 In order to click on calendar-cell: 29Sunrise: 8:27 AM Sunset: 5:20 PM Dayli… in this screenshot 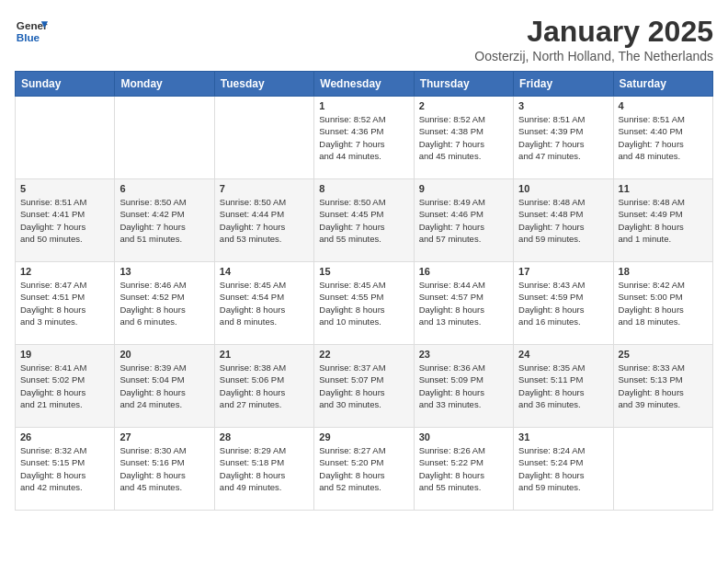, I will do `click(364, 469)`.